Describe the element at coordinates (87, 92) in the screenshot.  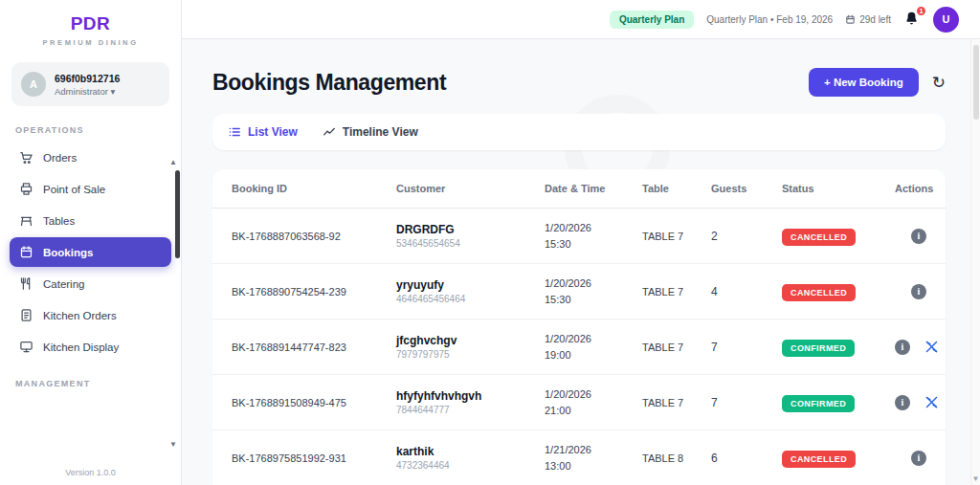
I see `user-role: Administrator ▾` at that location.